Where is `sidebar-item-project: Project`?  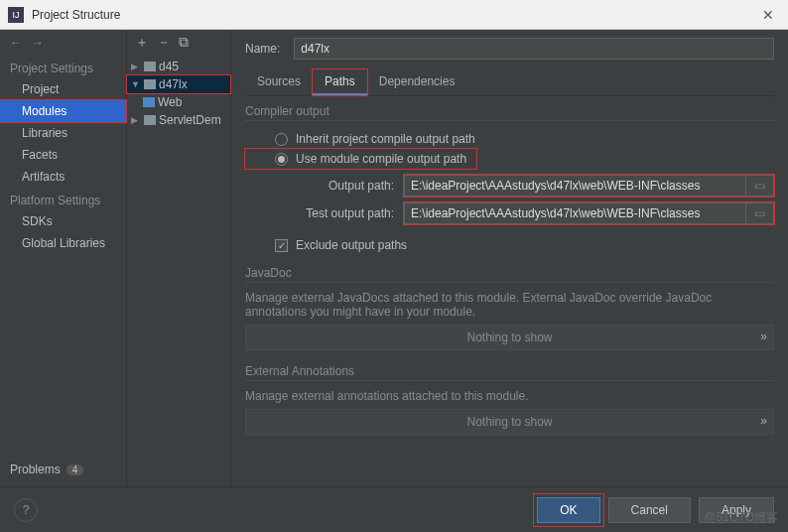 sidebar-item-project: Project is located at coordinates (64, 89).